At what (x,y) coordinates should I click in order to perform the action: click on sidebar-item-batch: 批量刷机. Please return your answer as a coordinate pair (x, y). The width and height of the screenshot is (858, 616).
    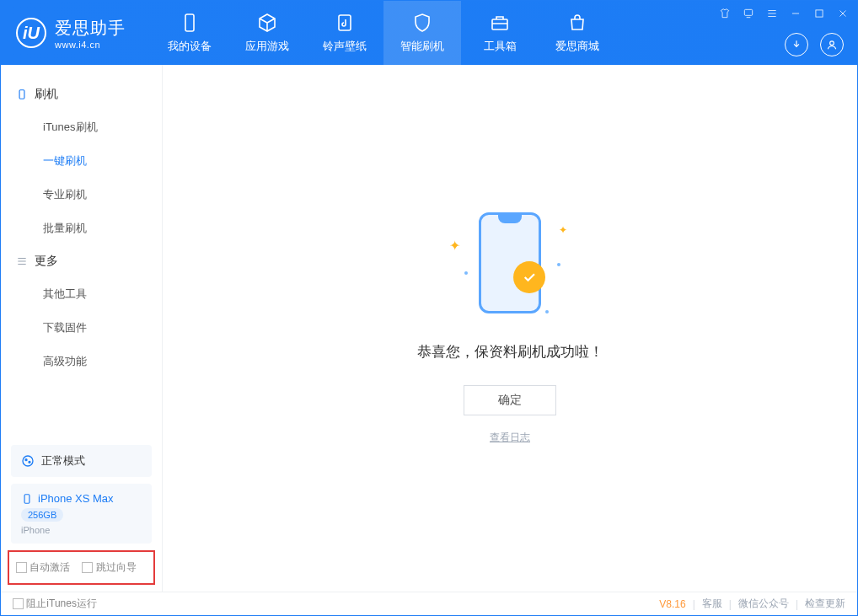
    Looking at the image, I should click on (81, 228).